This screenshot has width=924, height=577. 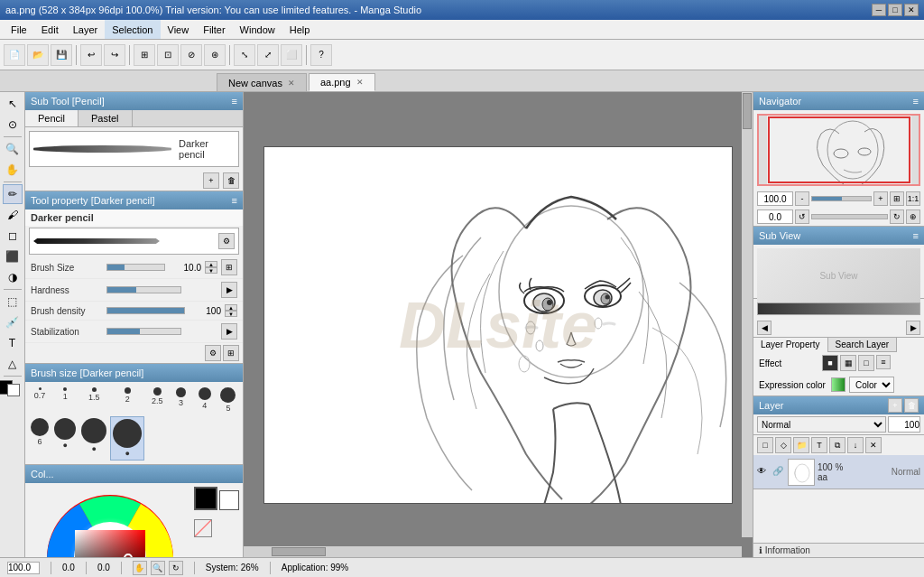 I want to click on effect-btn-solid: ■, so click(x=830, y=363).